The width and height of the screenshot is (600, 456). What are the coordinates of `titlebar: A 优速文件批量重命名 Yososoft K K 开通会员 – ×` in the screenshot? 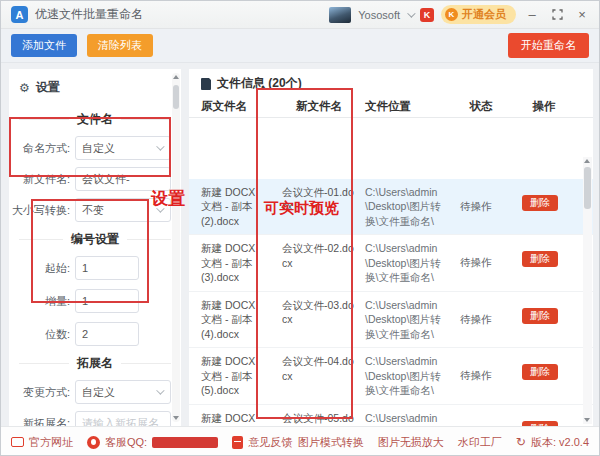 It's located at (300, 15).